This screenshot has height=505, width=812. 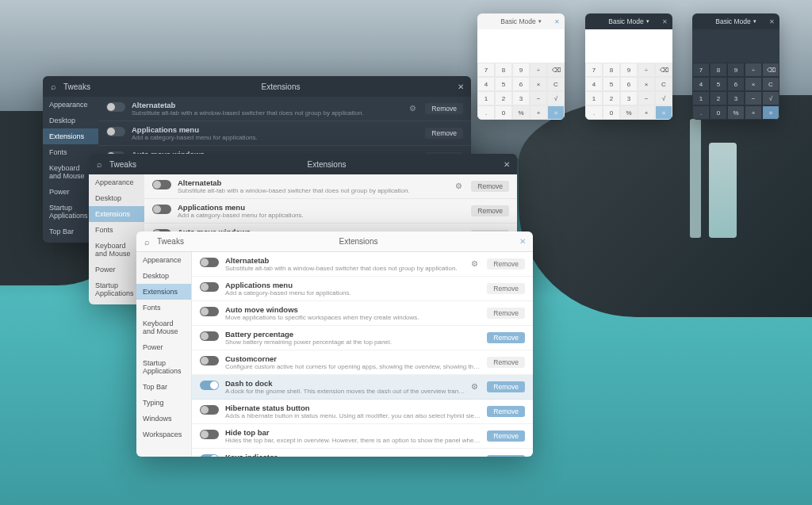 What do you see at coordinates (163, 403) in the screenshot?
I see `sidebar-item-typing: Typing` at bounding box center [163, 403].